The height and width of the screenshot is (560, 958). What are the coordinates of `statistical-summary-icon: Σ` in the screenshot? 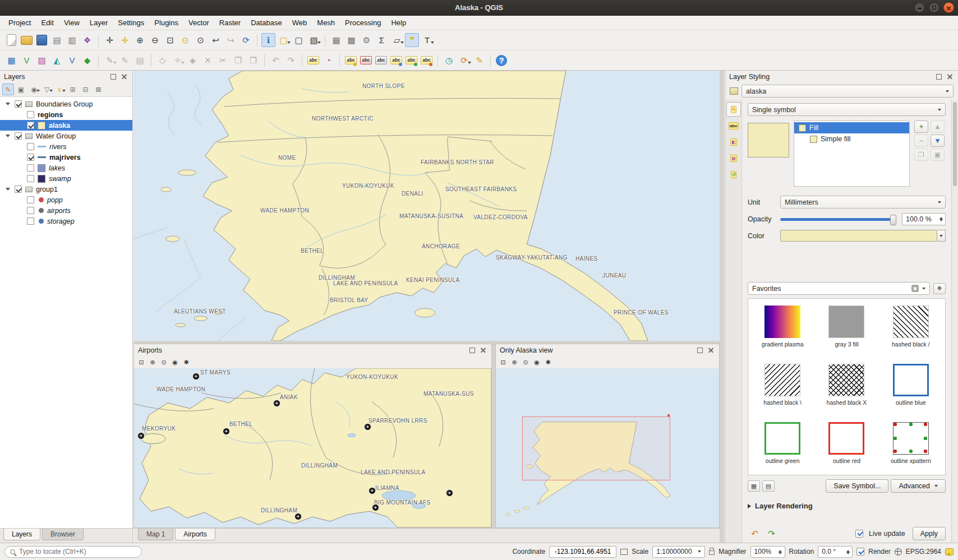 It's located at (381, 40).